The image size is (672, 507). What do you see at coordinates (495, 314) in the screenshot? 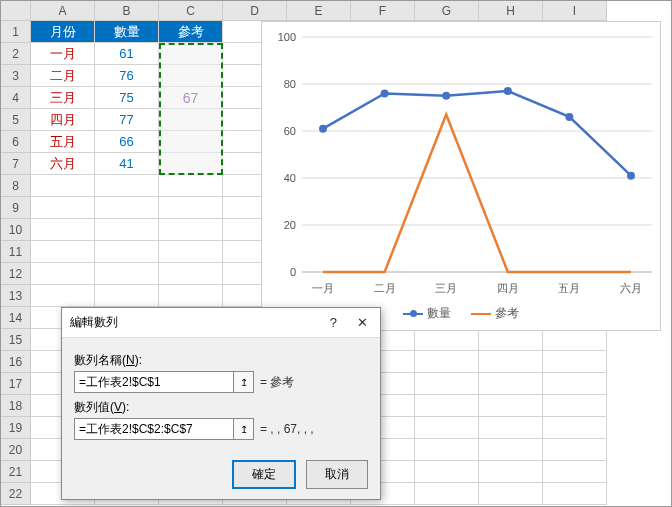
I see `legend-item: 參考` at bounding box center [495, 314].